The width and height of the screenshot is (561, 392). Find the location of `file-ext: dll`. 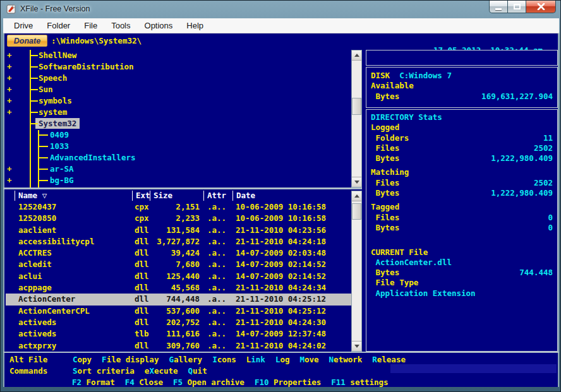

file-ext: dll is located at coordinates (142, 311).